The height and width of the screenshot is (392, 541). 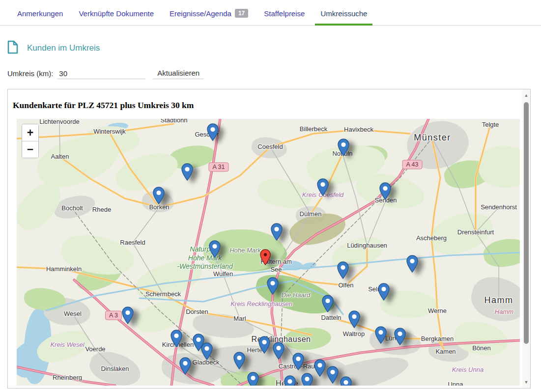 What do you see at coordinates (526, 95) in the screenshot?
I see `scroll-up-arrow: ▲` at bounding box center [526, 95].